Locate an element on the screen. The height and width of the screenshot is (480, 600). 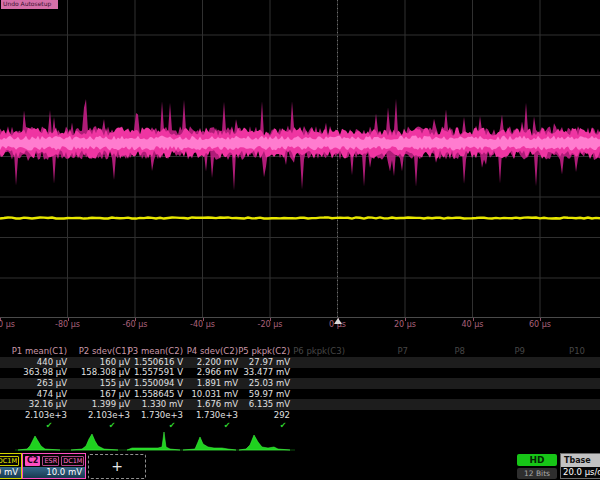
table-cell: 6.135 mV is located at coordinates (250, 404).